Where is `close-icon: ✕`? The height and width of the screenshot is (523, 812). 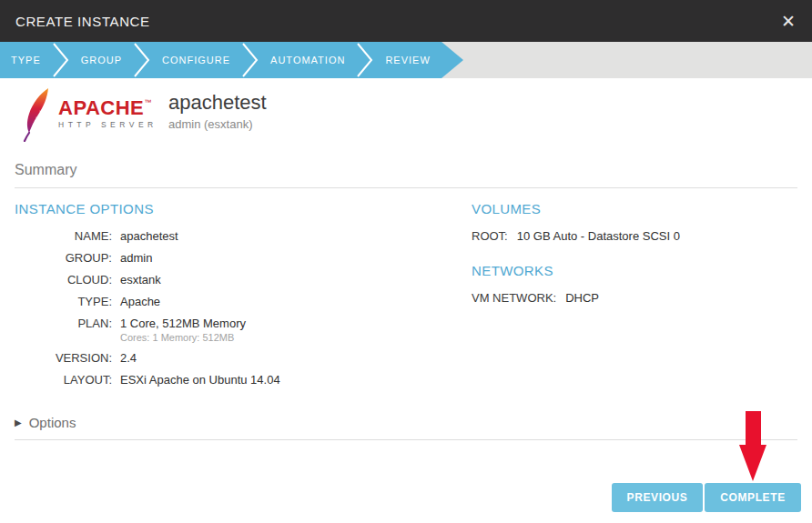 close-icon: ✕ is located at coordinates (788, 22).